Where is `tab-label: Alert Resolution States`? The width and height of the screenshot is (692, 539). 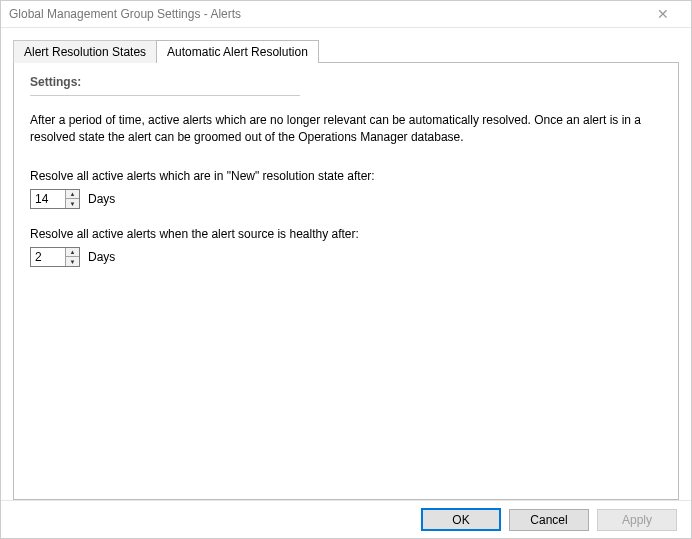 tab-label: Alert Resolution States is located at coordinates (85, 52).